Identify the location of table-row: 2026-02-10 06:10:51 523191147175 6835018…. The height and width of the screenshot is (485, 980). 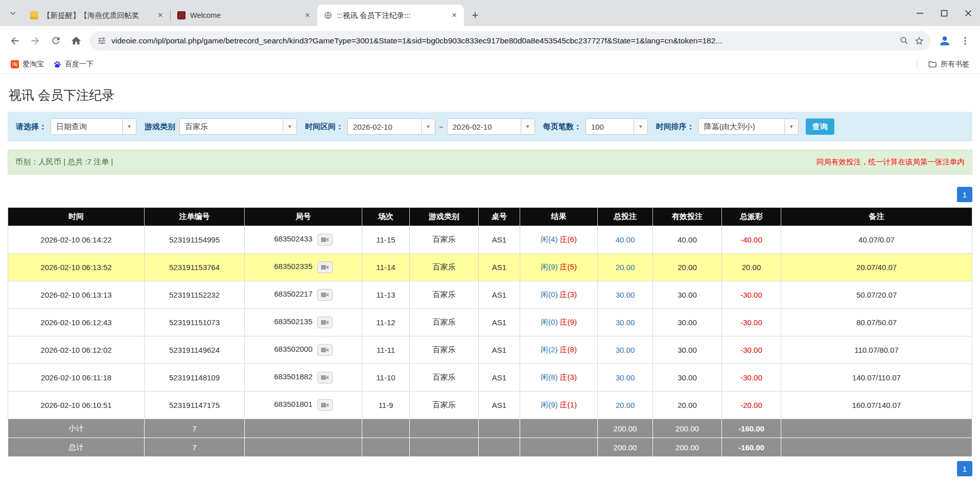
(491, 405).